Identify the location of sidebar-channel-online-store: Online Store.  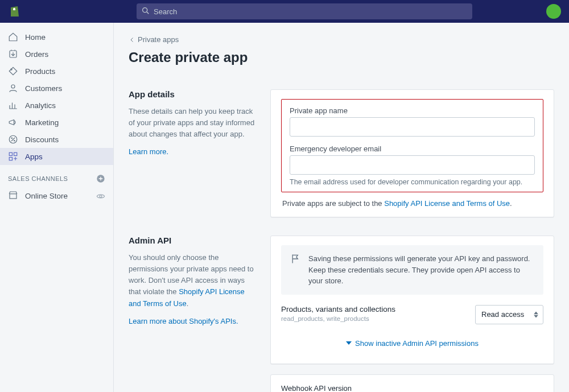
(57, 196).